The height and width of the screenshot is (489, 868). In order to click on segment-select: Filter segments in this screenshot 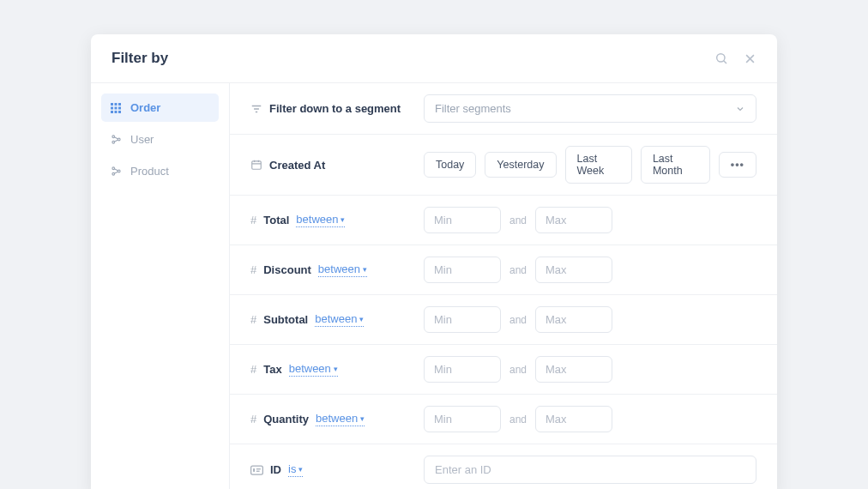, I will do `click(590, 108)`.